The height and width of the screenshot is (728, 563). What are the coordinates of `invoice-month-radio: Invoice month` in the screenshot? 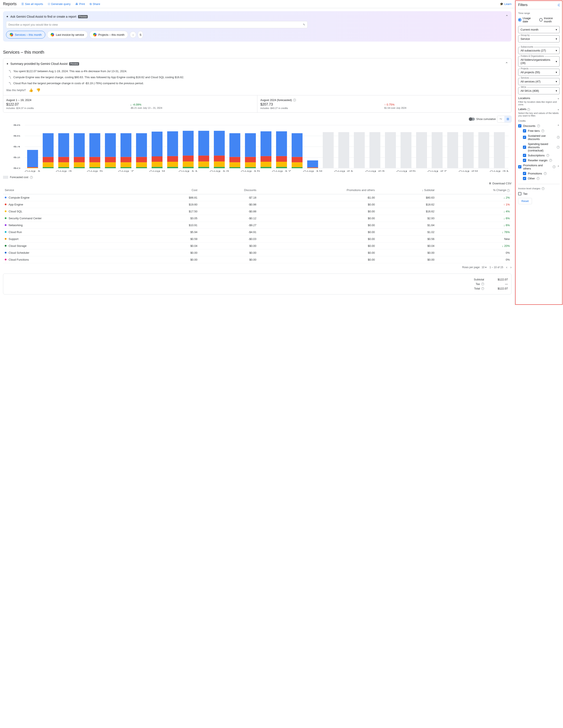 It's located at (550, 20).